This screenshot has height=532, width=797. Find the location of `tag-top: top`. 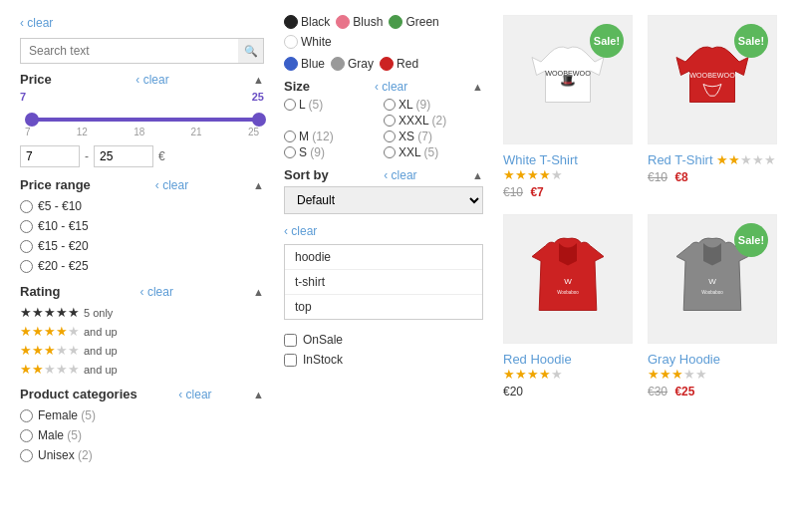

tag-top: top is located at coordinates (384, 307).